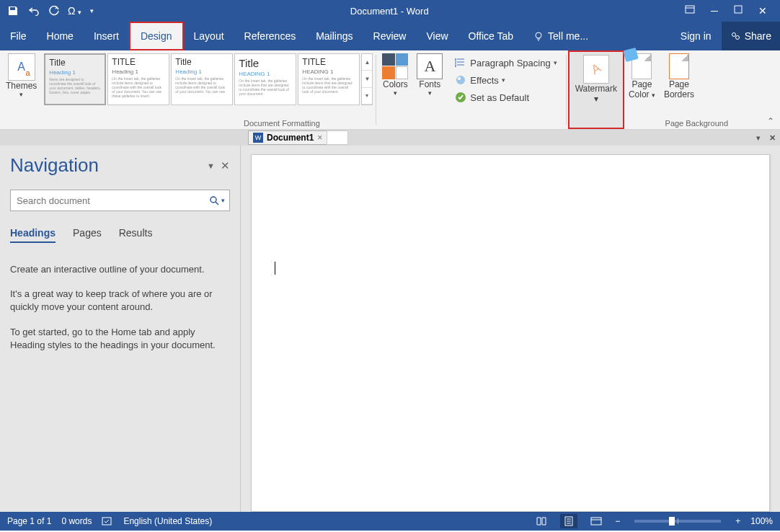 The height and width of the screenshot is (532, 780). What do you see at coordinates (678, 521) in the screenshot?
I see `zoom-slider` at bounding box center [678, 521].